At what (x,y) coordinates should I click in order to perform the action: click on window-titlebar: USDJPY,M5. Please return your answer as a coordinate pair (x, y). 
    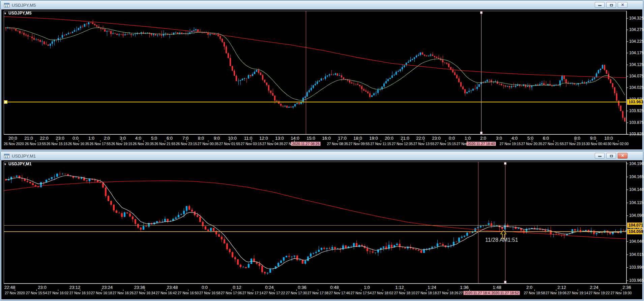
    Looking at the image, I should click on (322, 5).